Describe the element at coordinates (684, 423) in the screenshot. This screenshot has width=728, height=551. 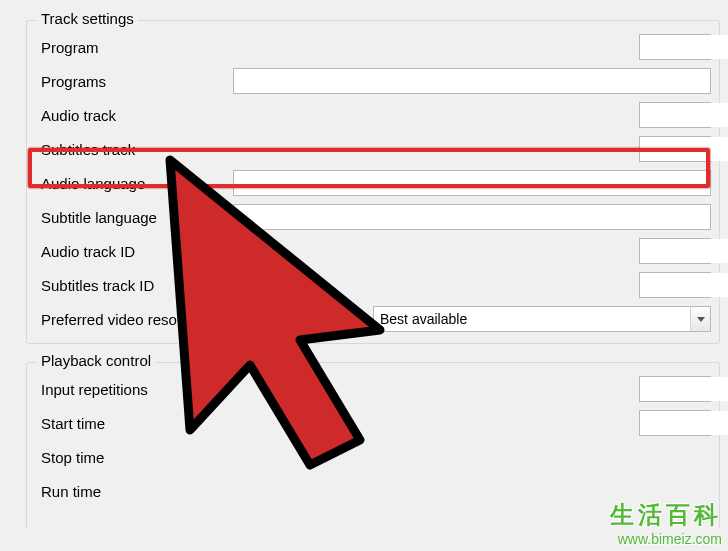
I see `spinner-start-time-input` at that location.